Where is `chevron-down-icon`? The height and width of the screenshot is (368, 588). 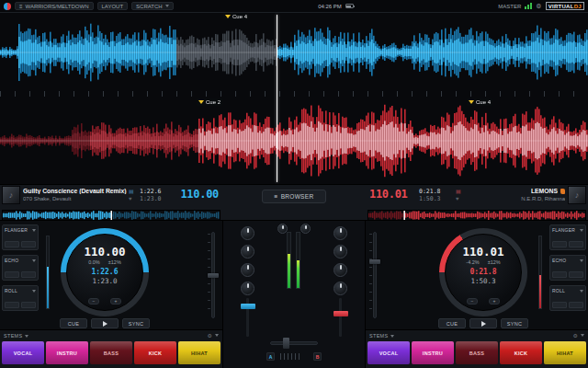
chevron-down-icon is located at coordinates (34, 261).